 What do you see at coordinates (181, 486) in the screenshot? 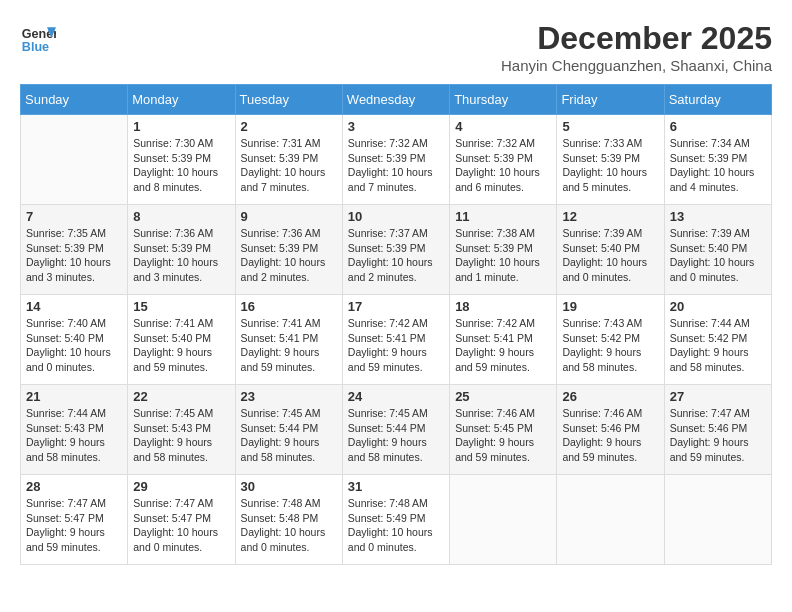
I see `day-number: 29` at bounding box center [181, 486].